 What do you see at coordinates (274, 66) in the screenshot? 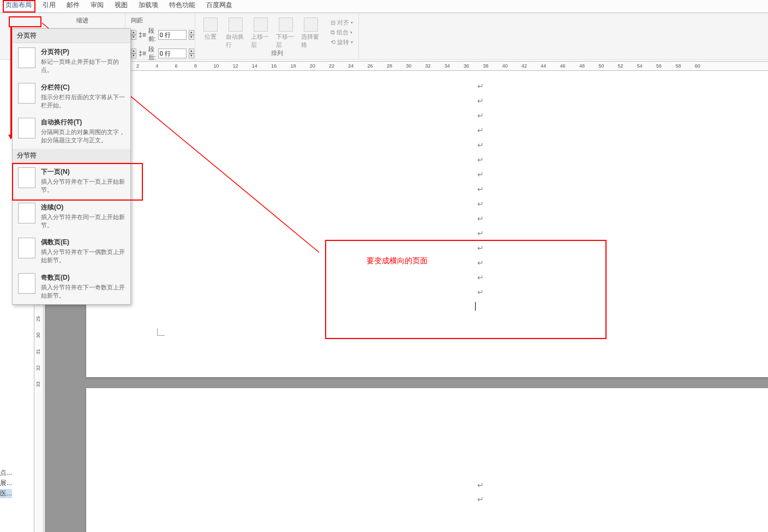
I see `ruler-tick: 16` at bounding box center [274, 66].